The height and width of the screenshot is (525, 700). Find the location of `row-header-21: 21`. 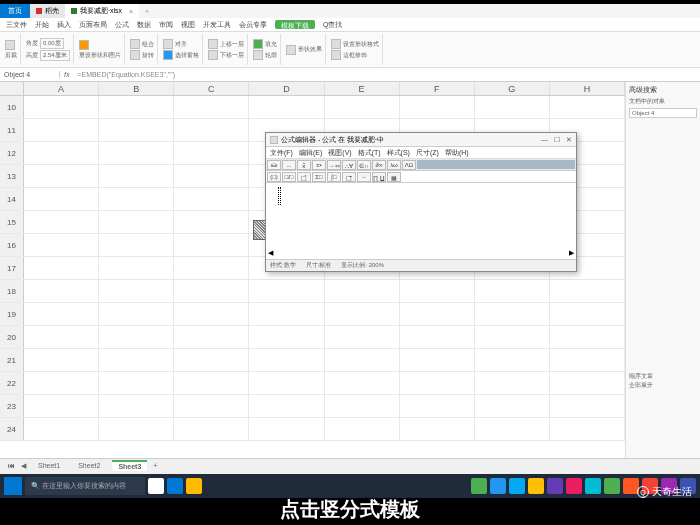

row-header-21: 21 is located at coordinates (12, 360).